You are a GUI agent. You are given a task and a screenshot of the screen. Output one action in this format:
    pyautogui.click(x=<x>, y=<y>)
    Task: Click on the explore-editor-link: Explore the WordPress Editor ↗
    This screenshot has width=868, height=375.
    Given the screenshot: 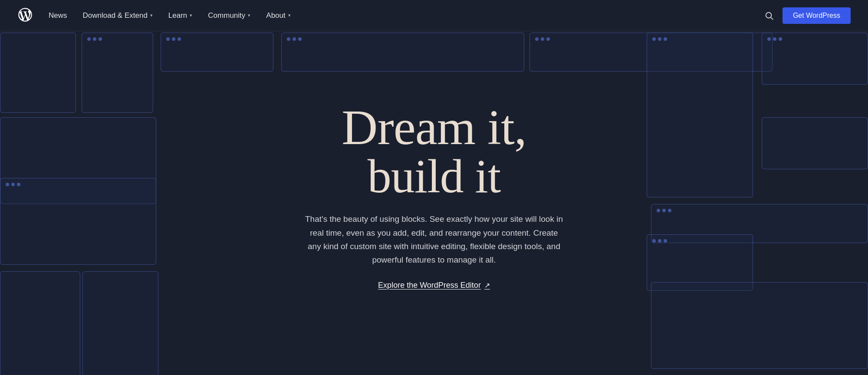 What is the action you would take?
    pyautogui.click(x=434, y=286)
    